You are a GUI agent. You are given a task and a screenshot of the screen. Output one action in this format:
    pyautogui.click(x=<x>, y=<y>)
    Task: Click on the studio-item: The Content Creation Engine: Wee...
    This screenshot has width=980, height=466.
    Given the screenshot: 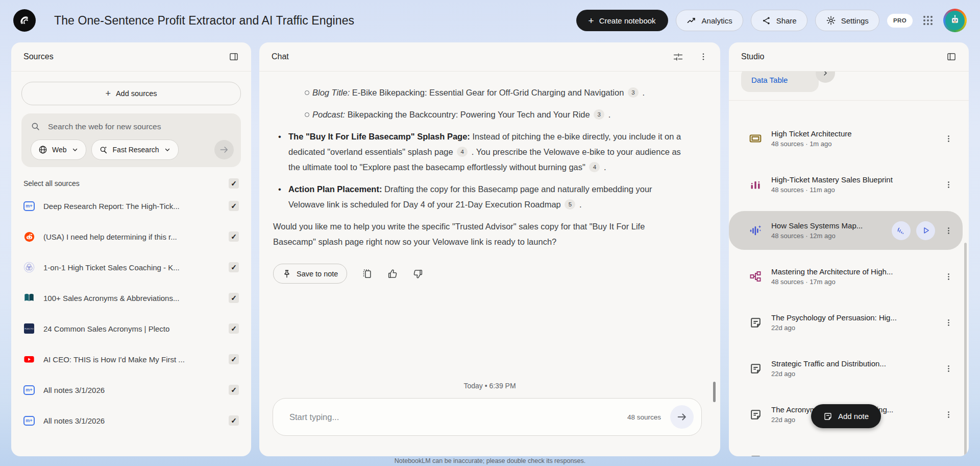 What is the action you would take?
    pyautogui.click(x=846, y=449)
    